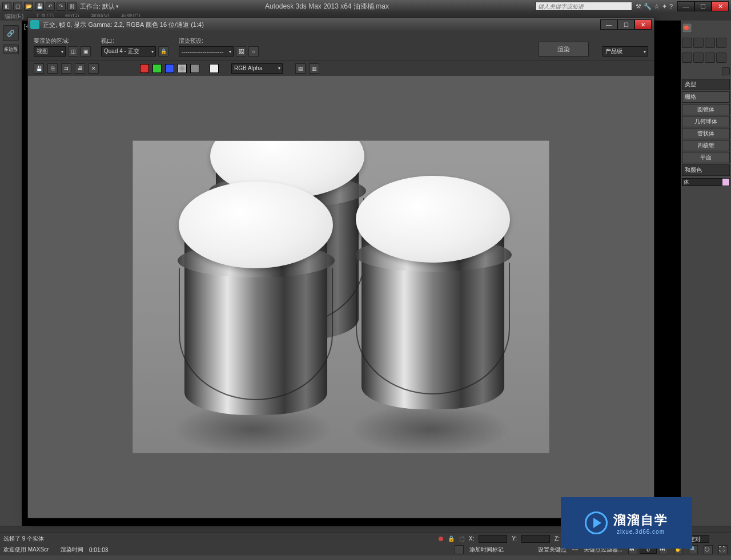 This screenshot has height=560, width=731. I want to click on menu-item: 编辑(E), so click(14, 17).